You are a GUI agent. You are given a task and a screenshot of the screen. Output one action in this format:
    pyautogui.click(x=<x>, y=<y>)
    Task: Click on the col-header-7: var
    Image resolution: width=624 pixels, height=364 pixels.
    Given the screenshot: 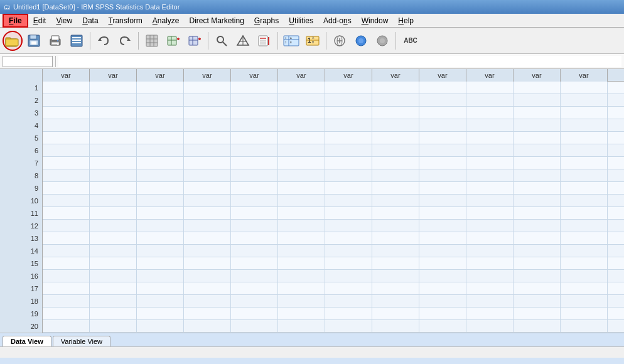 What is the action you would take?
    pyautogui.click(x=349, y=75)
    